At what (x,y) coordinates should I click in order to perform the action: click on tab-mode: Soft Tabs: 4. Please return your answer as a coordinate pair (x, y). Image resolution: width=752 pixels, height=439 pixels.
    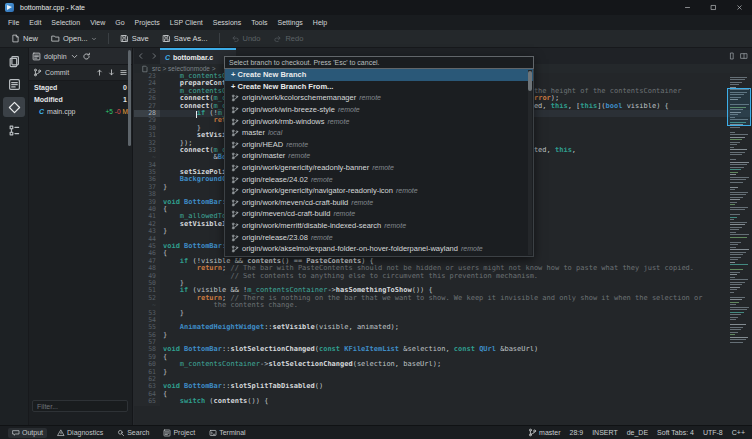
    Looking at the image, I should click on (676, 432).